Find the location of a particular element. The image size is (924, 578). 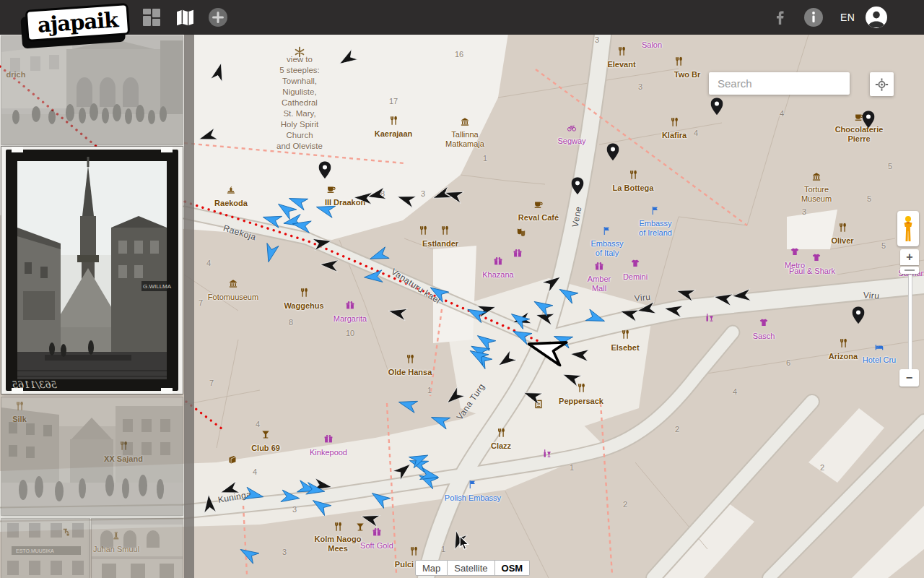

grid-view-button is located at coordinates (152, 17).